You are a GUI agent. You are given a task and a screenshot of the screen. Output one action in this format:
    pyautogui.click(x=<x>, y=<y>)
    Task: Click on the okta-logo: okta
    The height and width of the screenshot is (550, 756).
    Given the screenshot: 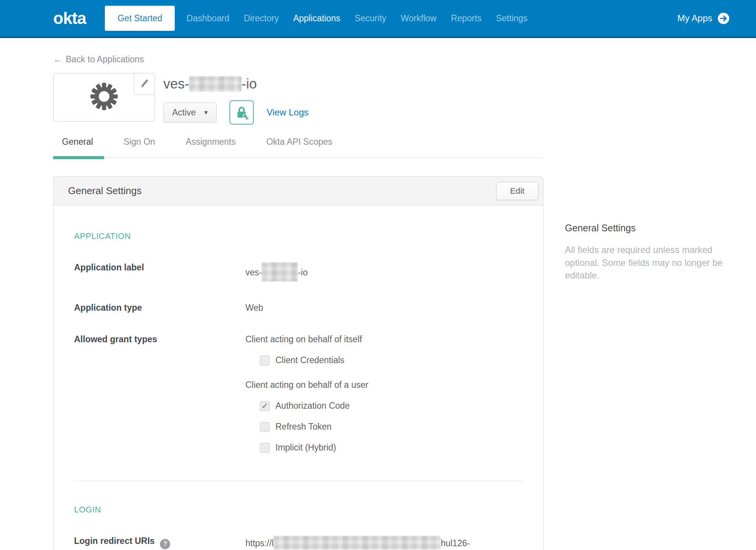 What is the action you would take?
    pyautogui.click(x=70, y=18)
    